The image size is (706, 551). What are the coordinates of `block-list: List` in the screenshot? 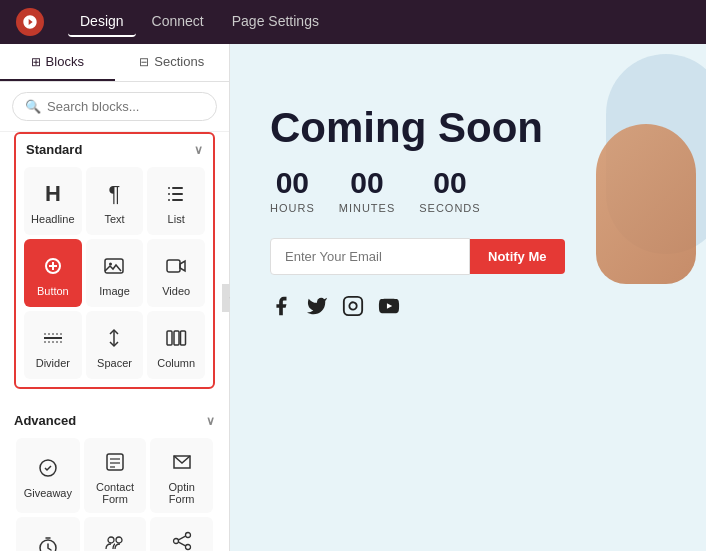 It's located at (176, 201).